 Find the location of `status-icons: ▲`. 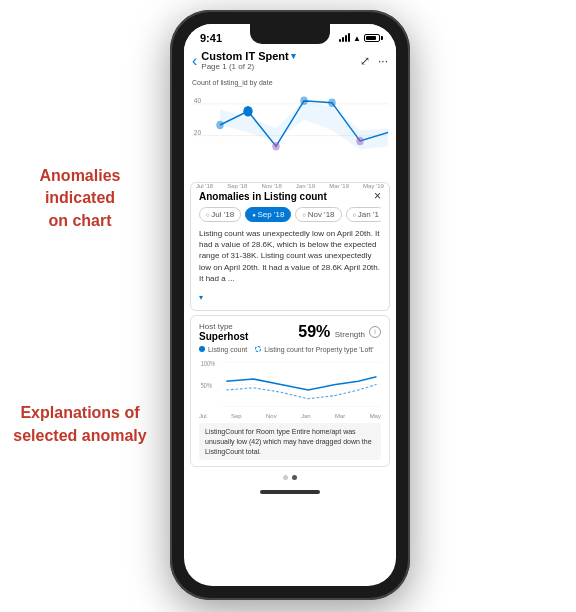

status-icons: ▲ is located at coordinates (360, 38).